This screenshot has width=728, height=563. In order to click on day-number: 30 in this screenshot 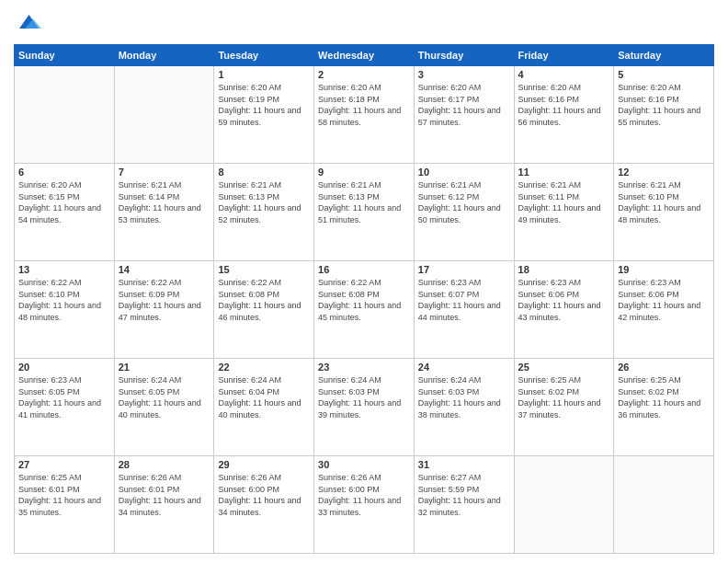, I will do `click(364, 465)`.